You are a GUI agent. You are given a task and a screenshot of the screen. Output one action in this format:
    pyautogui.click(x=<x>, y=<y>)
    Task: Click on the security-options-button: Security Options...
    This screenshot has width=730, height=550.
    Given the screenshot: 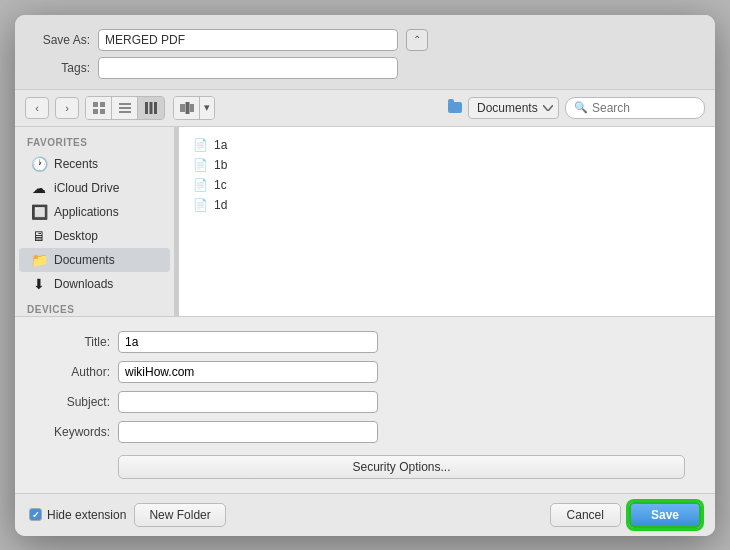 What is the action you would take?
    pyautogui.click(x=402, y=467)
    